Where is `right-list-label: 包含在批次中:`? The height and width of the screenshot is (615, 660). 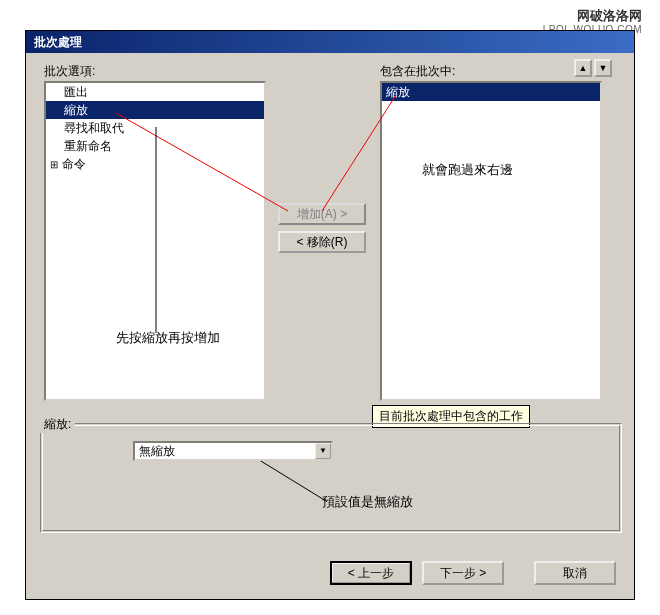
right-list-label: 包含在批次中: is located at coordinates (418, 72).